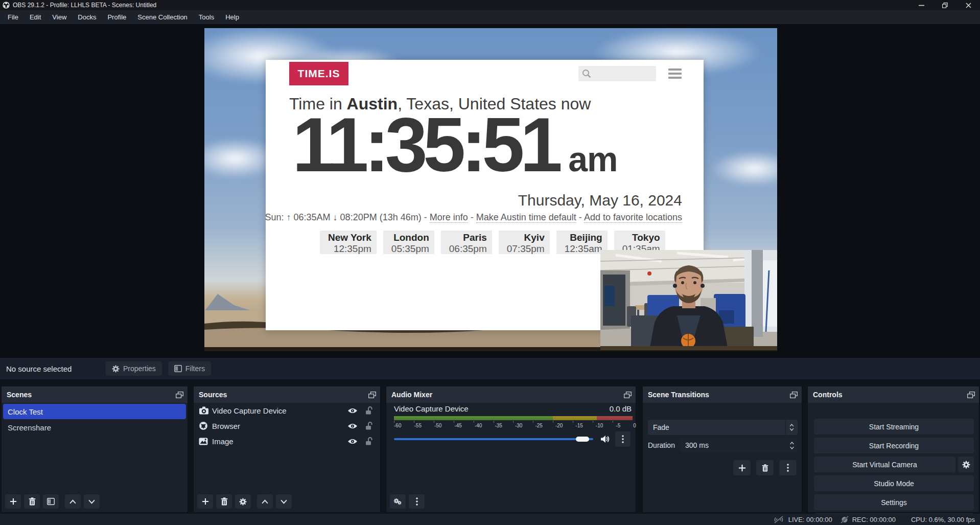 The width and height of the screenshot is (980, 525). What do you see at coordinates (417, 501) in the screenshot?
I see `mixer-menu-button` at bounding box center [417, 501].